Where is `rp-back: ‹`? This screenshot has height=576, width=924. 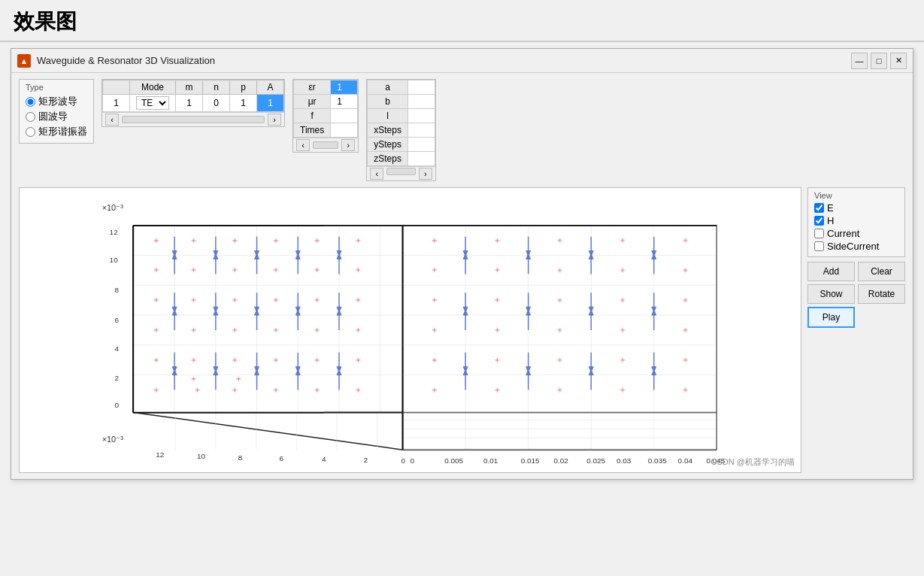
rp-back: ‹ is located at coordinates (377, 174).